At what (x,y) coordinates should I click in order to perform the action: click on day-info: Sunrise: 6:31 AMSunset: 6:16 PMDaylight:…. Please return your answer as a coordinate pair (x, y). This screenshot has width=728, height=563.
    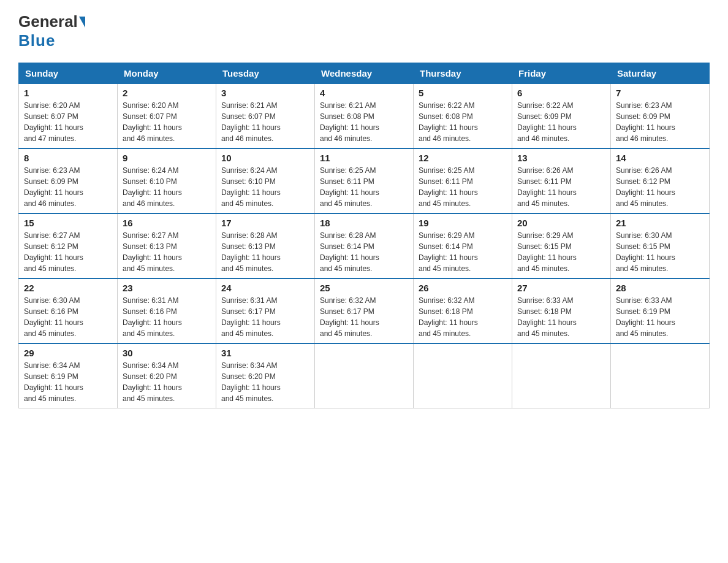
    Looking at the image, I should click on (167, 317).